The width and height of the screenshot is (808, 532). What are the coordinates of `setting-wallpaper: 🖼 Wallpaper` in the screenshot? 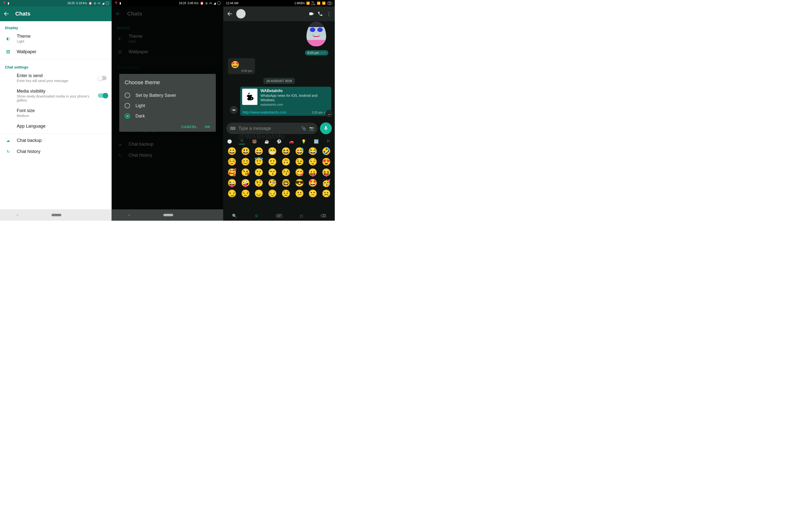 It's located at (56, 52).